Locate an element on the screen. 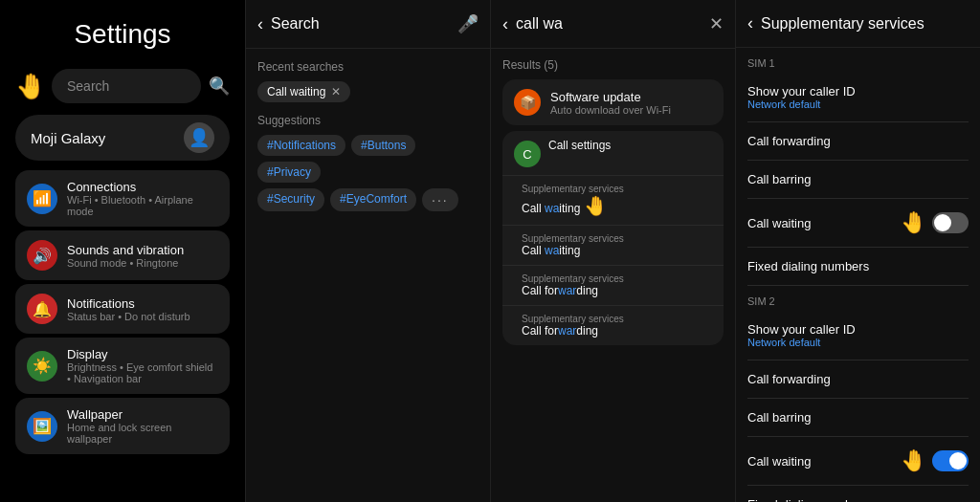  recent-chip: Call waiting ✕ is located at coordinates (304, 92).